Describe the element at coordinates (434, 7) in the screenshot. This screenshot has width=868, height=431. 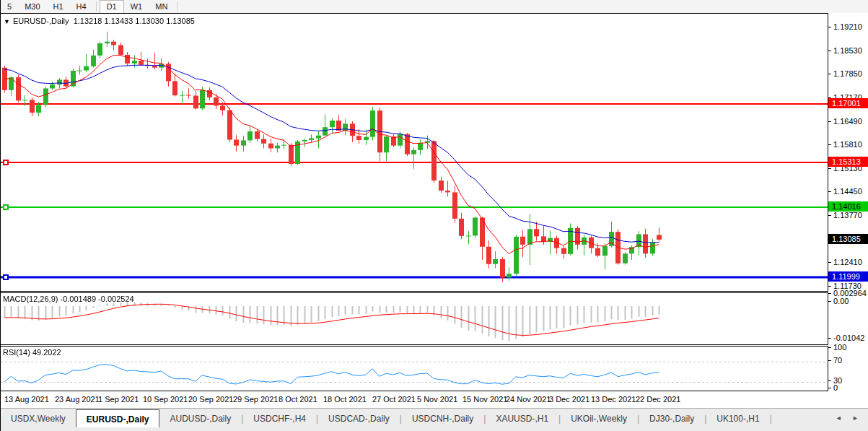
I see `timeframe-toolbar: 5M30H1H4D1W1MN` at that location.